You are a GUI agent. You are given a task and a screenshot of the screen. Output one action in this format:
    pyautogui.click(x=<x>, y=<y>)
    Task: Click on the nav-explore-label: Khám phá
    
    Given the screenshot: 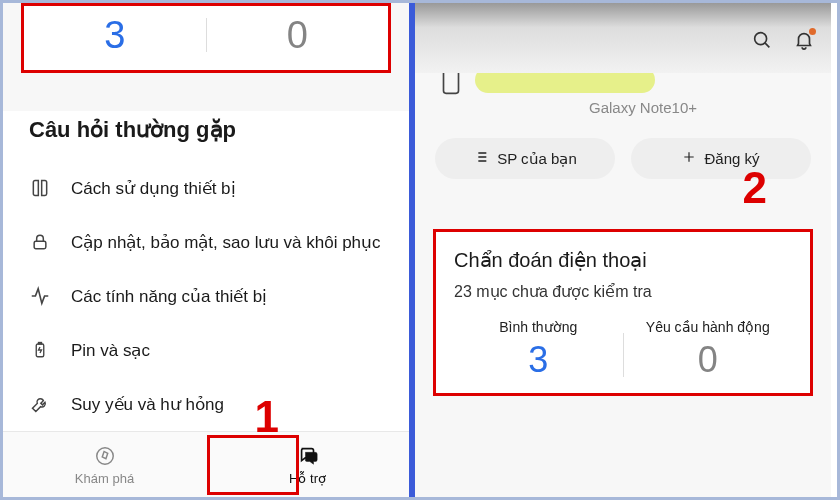 What is the action you would take?
    pyautogui.click(x=104, y=478)
    